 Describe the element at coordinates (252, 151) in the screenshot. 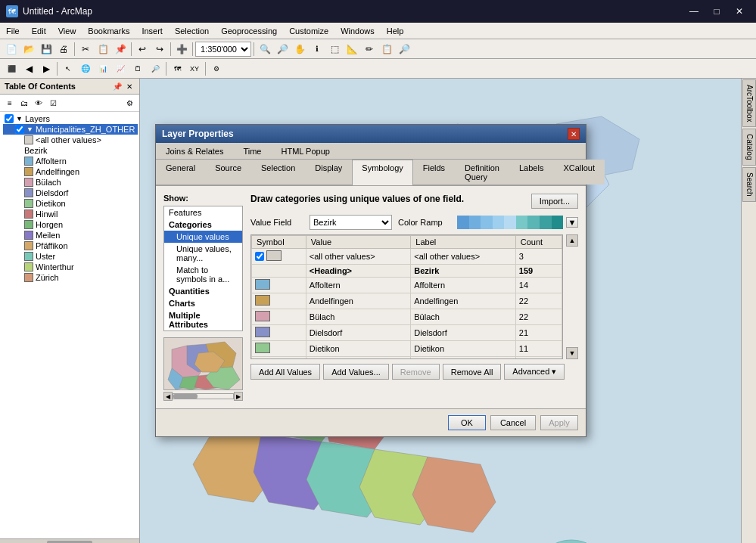

I see `tab-time: Time` at that location.